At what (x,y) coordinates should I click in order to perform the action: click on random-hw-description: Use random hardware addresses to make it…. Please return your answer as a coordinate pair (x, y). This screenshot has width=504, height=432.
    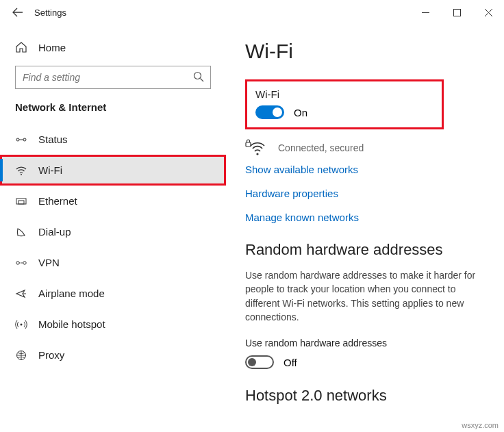
    Looking at the image, I should click on (365, 296).